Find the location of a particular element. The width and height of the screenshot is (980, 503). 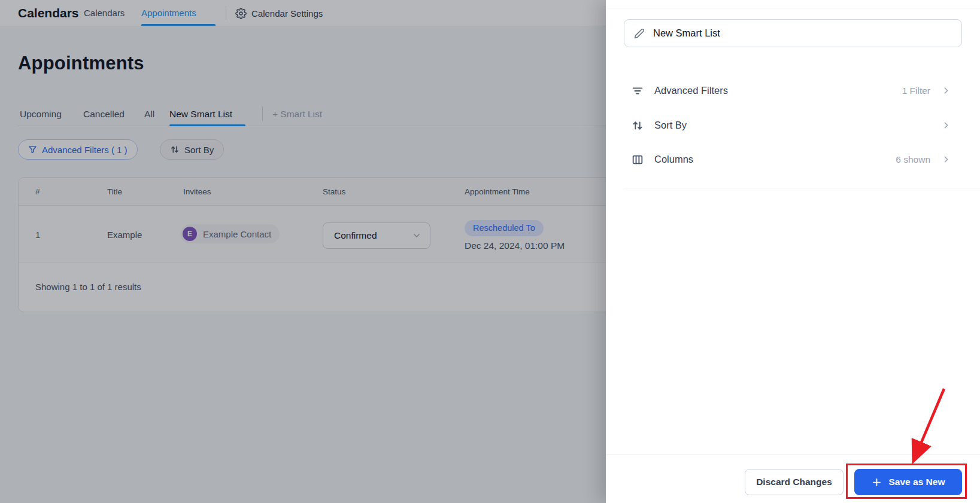

columns-icon is located at coordinates (638, 160).